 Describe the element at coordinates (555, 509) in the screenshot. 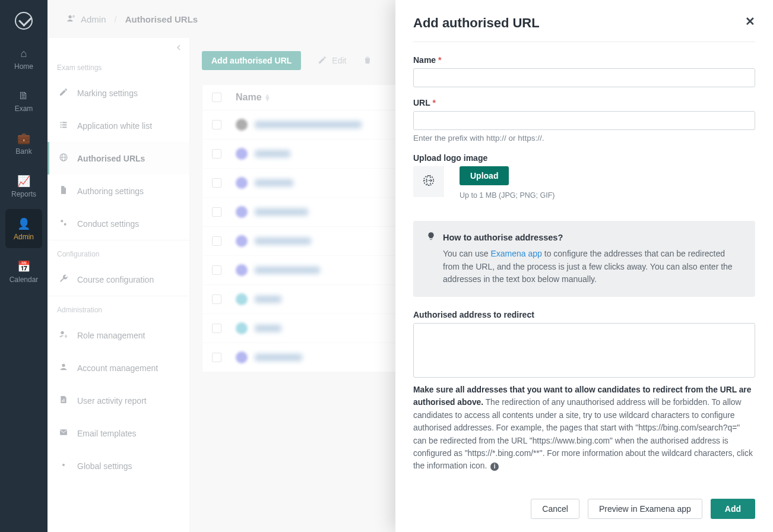

I see `cancel-button: Cancel` at that location.